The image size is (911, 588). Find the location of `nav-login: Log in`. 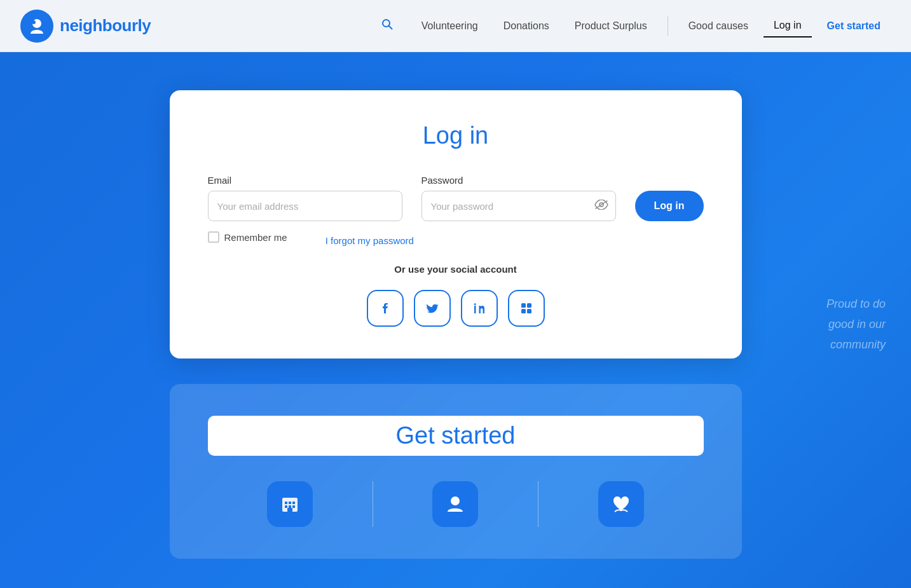

nav-login: Log in is located at coordinates (788, 26).